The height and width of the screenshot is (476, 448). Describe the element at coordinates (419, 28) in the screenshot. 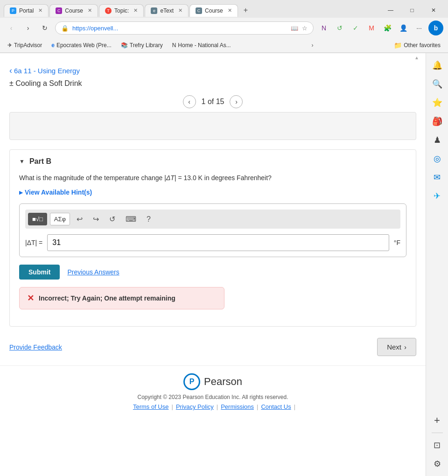

I see `more-icon: ···` at that location.